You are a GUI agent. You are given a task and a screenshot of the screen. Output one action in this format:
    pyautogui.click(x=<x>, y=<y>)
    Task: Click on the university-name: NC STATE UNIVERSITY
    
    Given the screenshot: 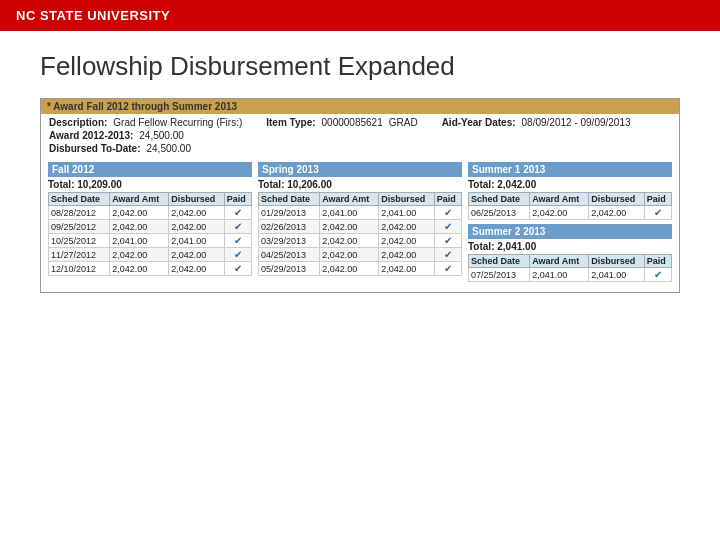 What is the action you would take?
    pyautogui.click(x=93, y=16)
    